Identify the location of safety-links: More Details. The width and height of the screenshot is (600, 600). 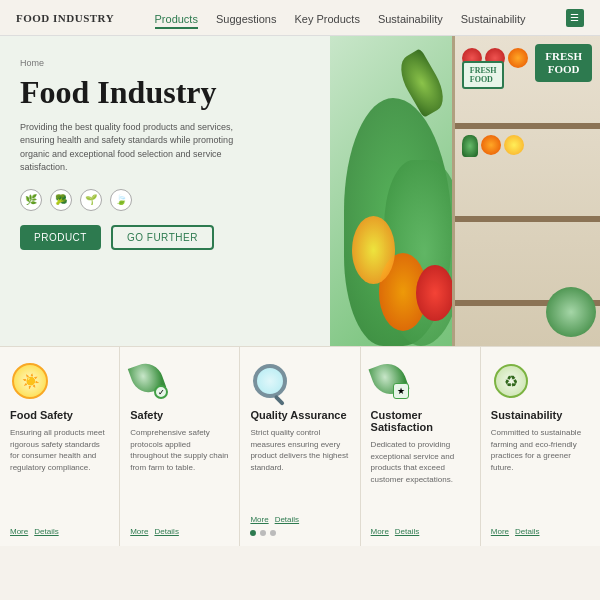
(154, 532).